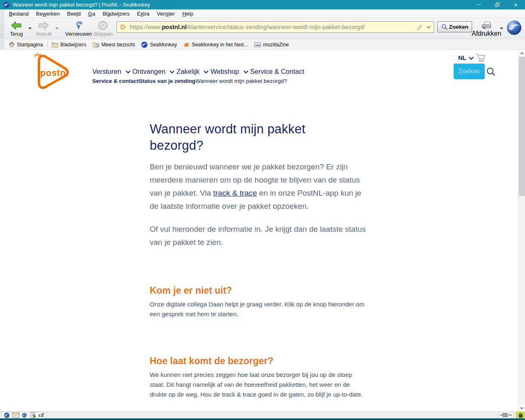 This screenshot has height=420, width=525. What do you see at coordinates (116, 14) in the screenshot?
I see `menu-bladwijzers: Bladwijzers` at bounding box center [116, 14].